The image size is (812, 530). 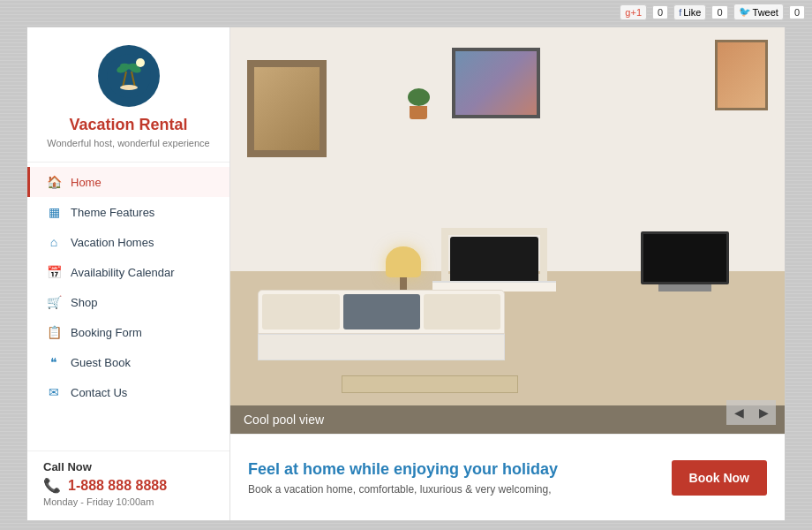 What do you see at coordinates (54, 362) in the screenshot?
I see `guestbook-icon: ❝` at bounding box center [54, 362].